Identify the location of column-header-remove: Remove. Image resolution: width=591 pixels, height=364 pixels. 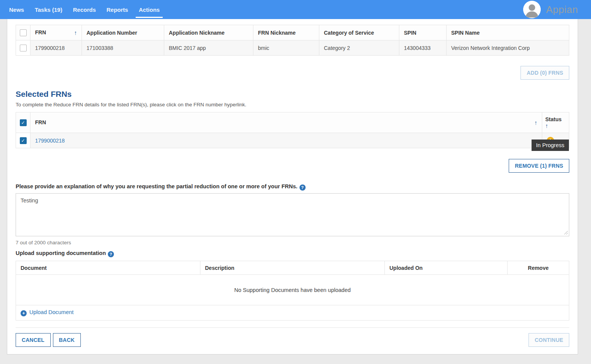
(538, 268).